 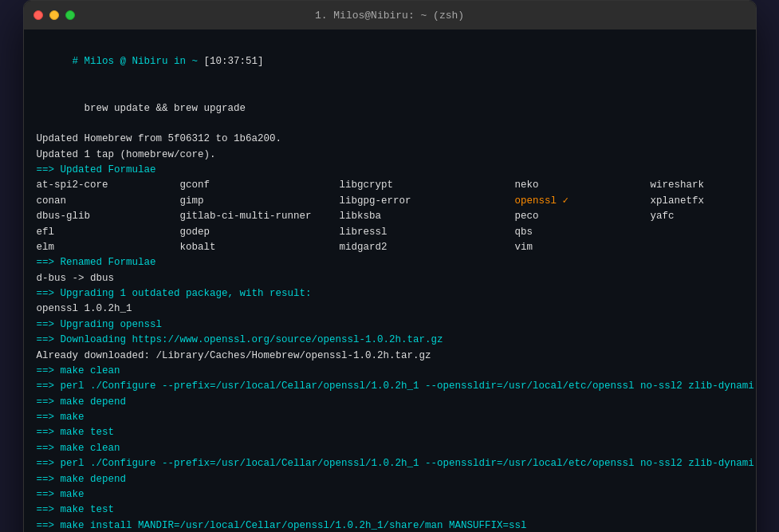 I want to click on traffic-lights, so click(x=54, y=15).